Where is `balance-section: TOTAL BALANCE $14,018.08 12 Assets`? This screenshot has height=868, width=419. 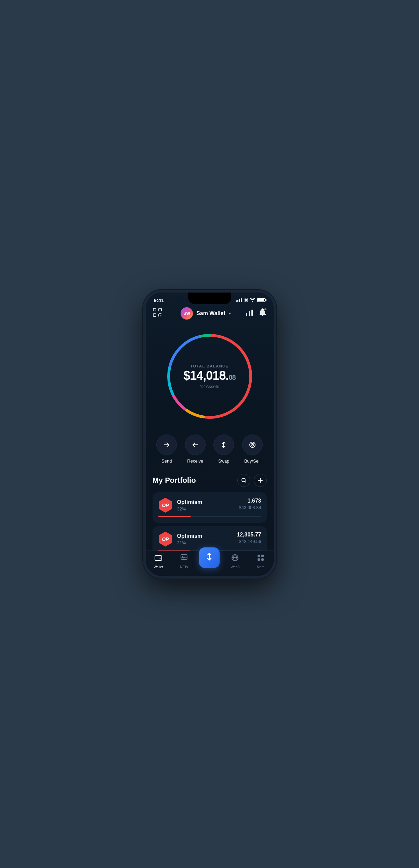 balance-section: TOTAL BALANCE $14,018.08 12 Assets is located at coordinates (210, 378).